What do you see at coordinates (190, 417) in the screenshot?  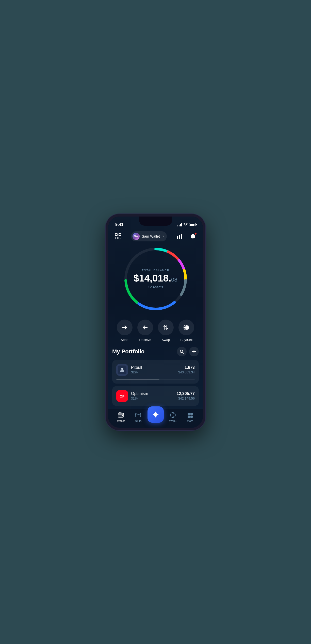 I see `nav-more: More` at bounding box center [190, 417].